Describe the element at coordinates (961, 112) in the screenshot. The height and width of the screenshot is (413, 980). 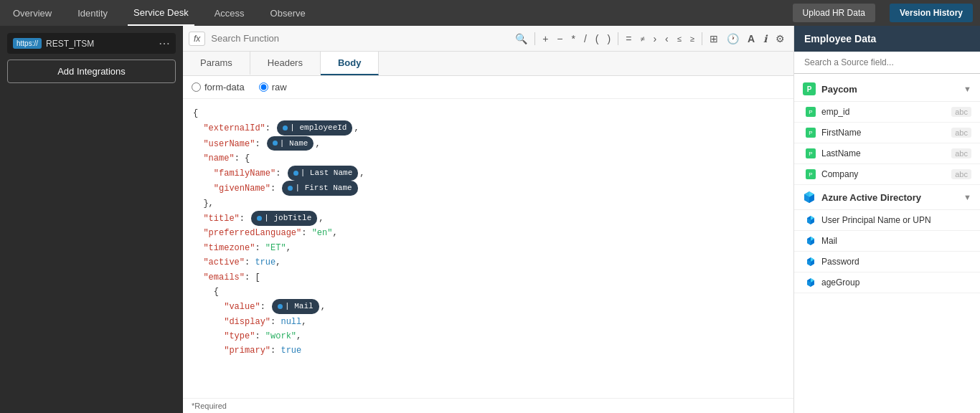
I see `field-type-emp-id: abc` at that location.